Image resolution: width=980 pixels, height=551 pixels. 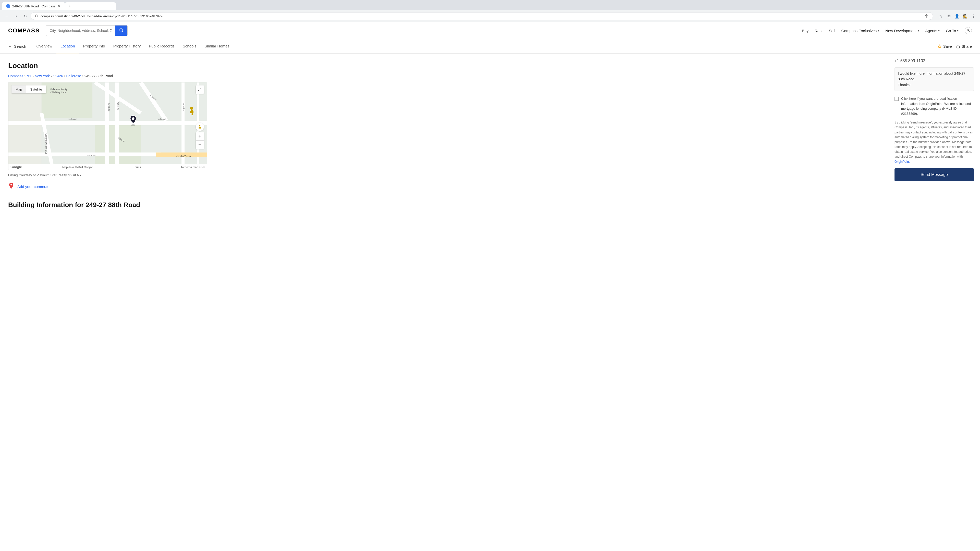 What do you see at coordinates (200, 137) in the screenshot?
I see `zoom-in-button: +` at bounding box center [200, 137].